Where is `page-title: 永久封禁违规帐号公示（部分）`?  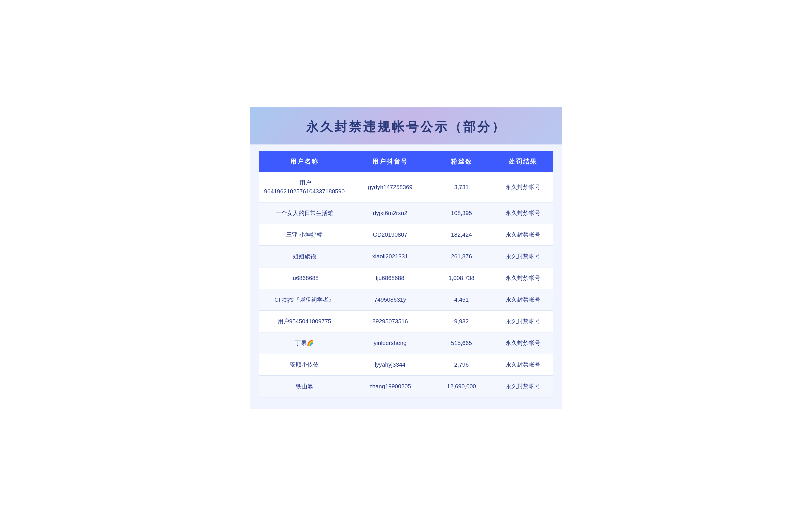 page-title: 永久封禁违规帐号公示（部分） is located at coordinates (406, 127).